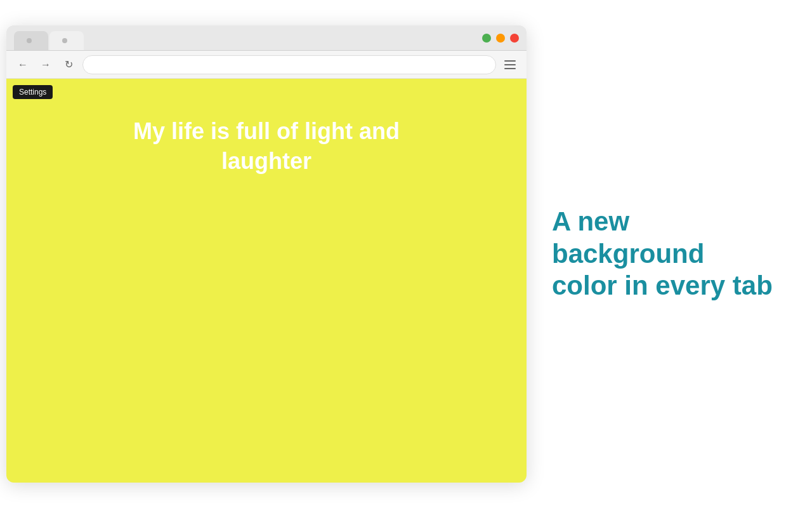 The height and width of the screenshot is (508, 812). Describe the element at coordinates (69, 65) in the screenshot. I see `refresh-icon: ↻` at that location.